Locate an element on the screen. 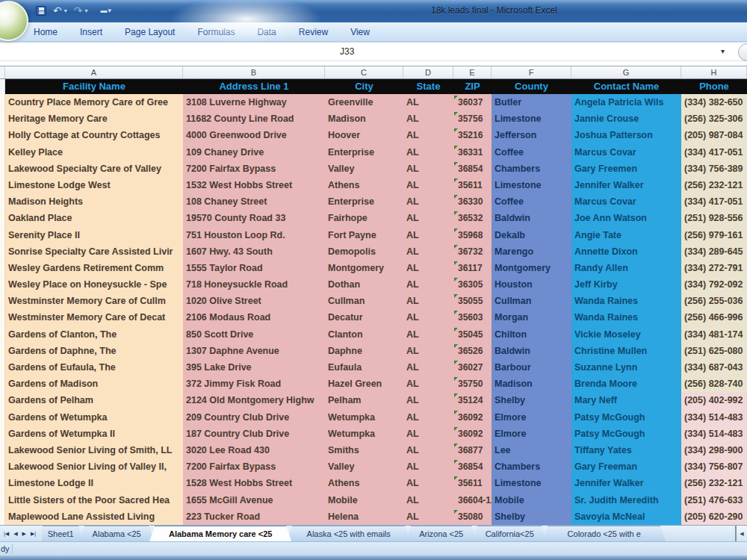 The height and width of the screenshot is (560, 747). column-header-c: C is located at coordinates (365, 72).